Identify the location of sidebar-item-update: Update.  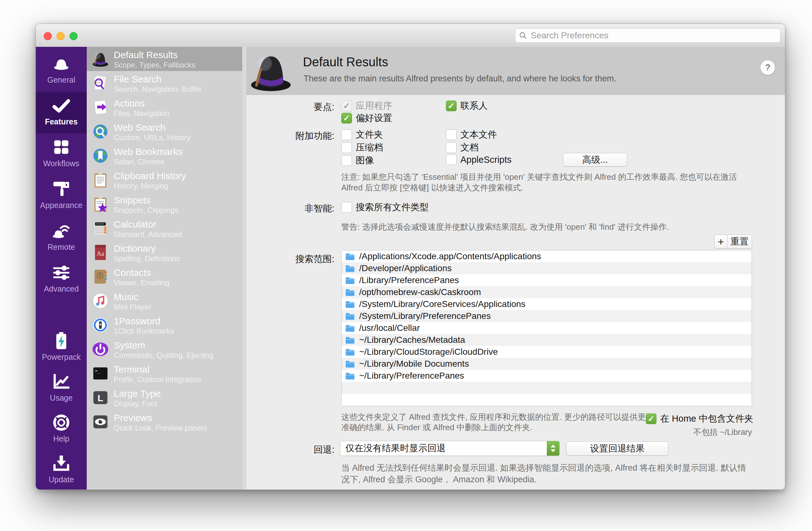
(61, 470).